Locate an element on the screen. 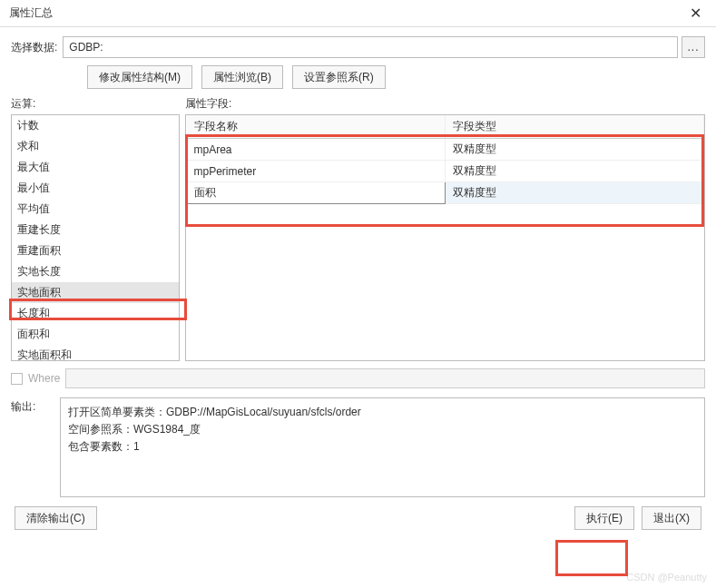 The width and height of the screenshot is (716, 588). data-path-input: GDBP: is located at coordinates (370, 47).